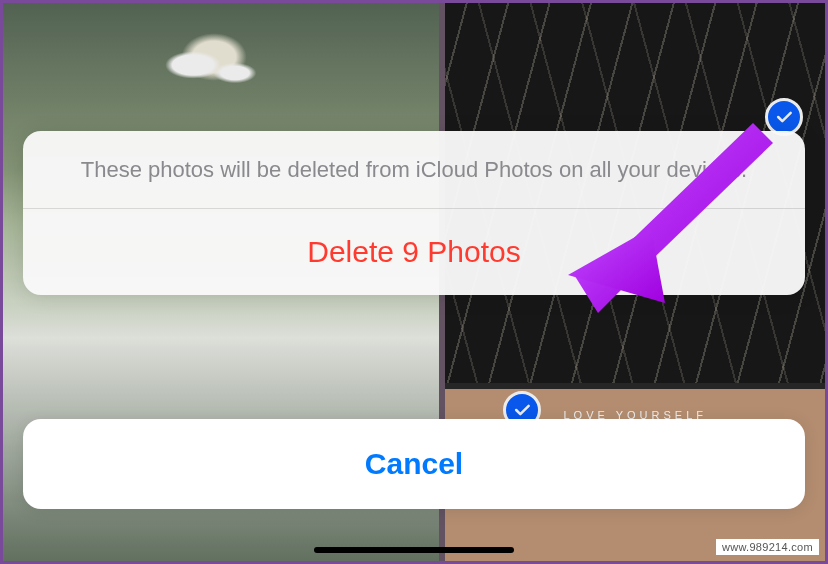 The height and width of the screenshot is (564, 828). Describe the element at coordinates (414, 550) in the screenshot. I see `home-indicator` at that location.